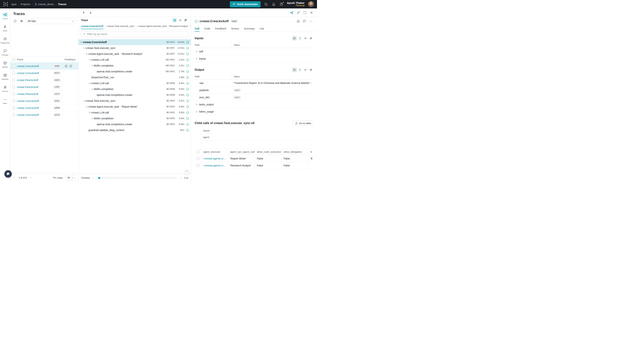 Image resolution: width=634 pixels, height=364 pixels. What do you see at coordinates (180, 20) in the screenshot?
I see `code-view-button` at bounding box center [180, 20].